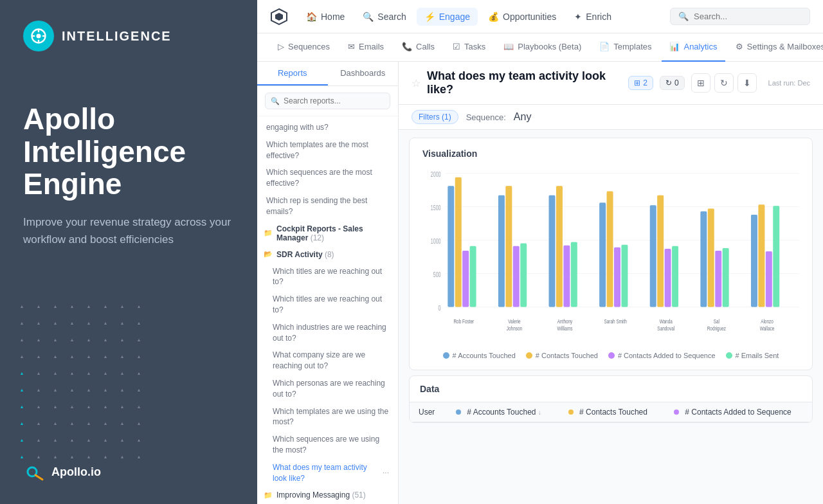  Describe the element at coordinates (268, 495) in the screenshot. I see `messaging-folder-icon: 📁` at that location.